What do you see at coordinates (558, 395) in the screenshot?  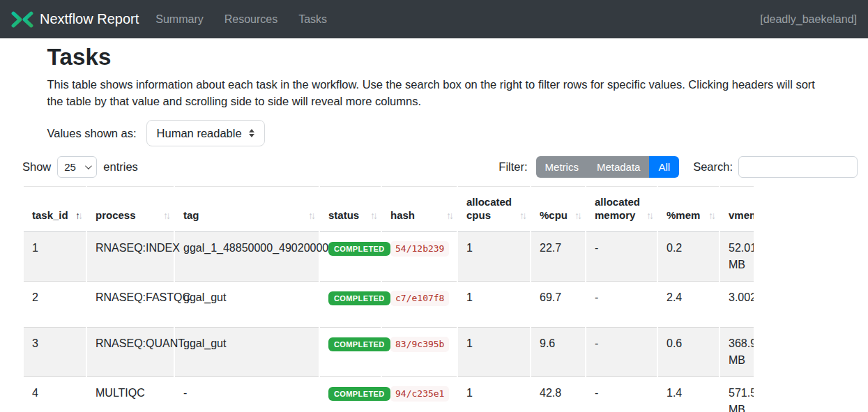 I see `cell-pcpu: 42.8` at bounding box center [558, 395].